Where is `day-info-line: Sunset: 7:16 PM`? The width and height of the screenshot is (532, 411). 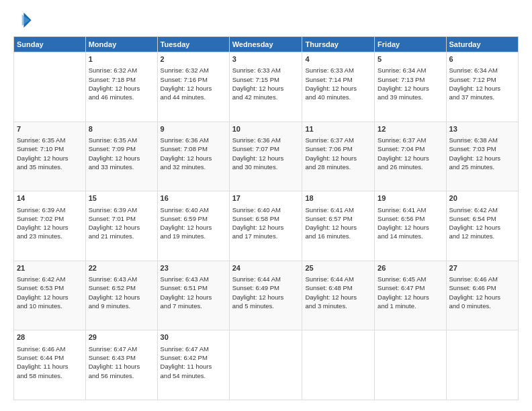
day-info-line: Sunset: 7:16 PM is located at coordinates (193, 79).